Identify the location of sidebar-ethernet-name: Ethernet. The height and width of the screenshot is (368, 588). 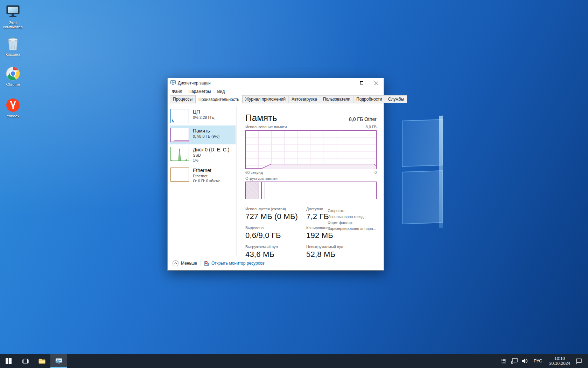
(206, 176).